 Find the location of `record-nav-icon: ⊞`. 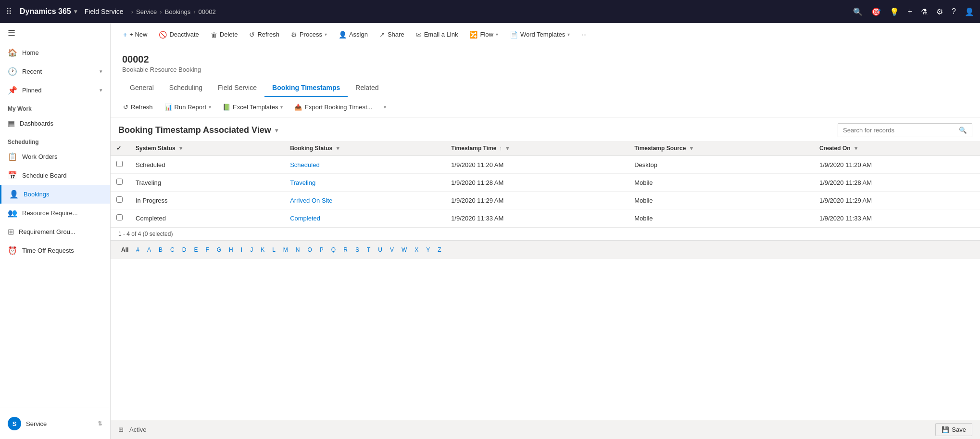

record-nav-icon: ⊞ is located at coordinates (121, 429).